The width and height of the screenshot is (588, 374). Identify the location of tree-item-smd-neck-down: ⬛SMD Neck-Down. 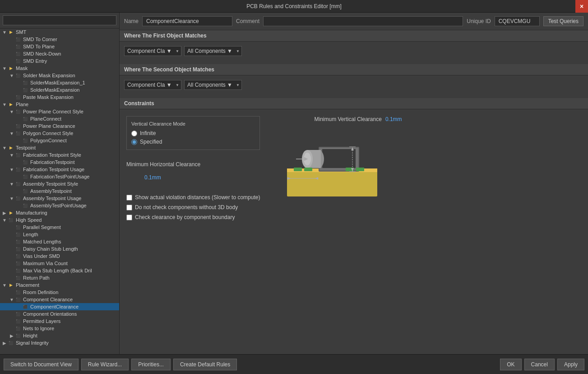
(60, 54).